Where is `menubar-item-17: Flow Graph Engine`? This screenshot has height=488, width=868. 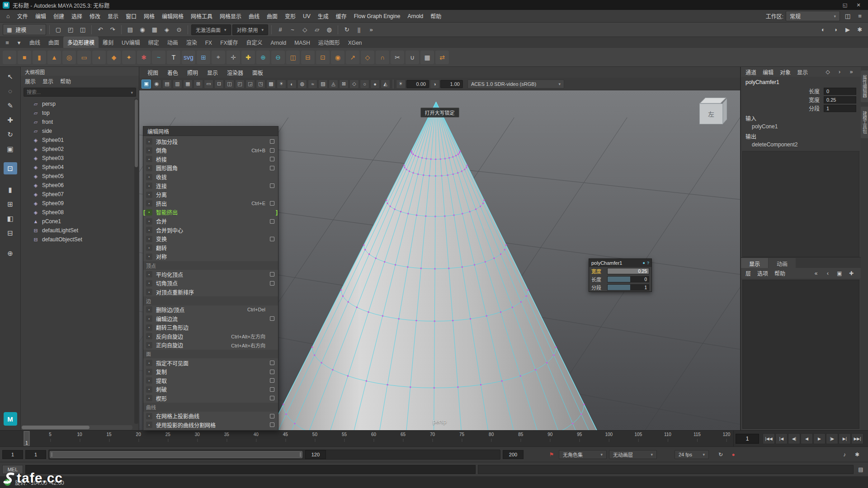 menubar-item-17: Flow Graph Engine is located at coordinates (377, 16).